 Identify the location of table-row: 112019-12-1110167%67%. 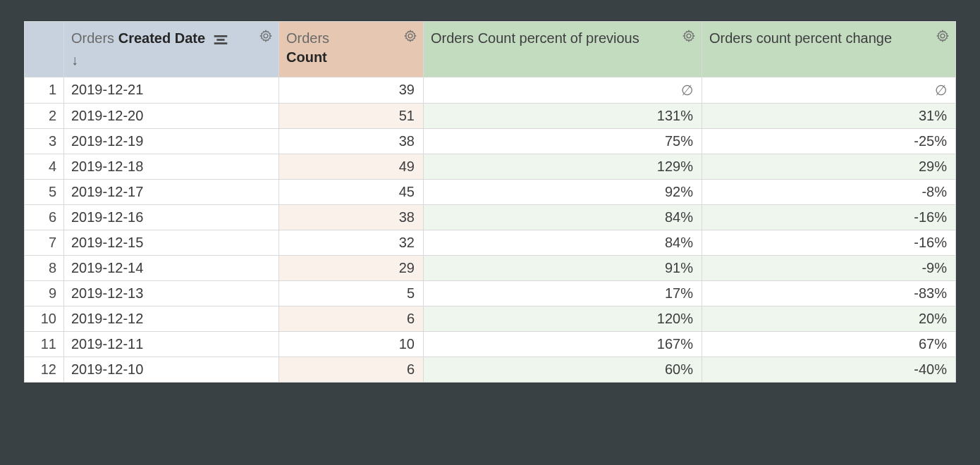
(491, 345).